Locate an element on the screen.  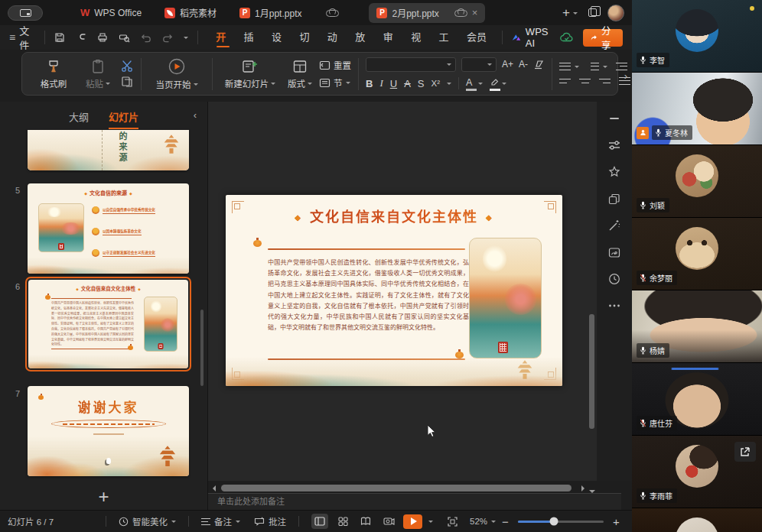
vertical-scrollbar is located at coordinates (592, 291).